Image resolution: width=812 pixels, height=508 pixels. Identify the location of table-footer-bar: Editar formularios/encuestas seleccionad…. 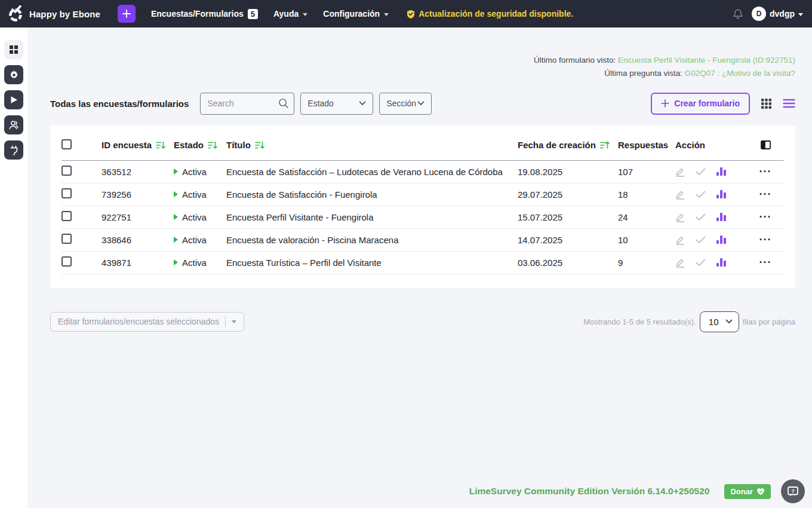
(423, 322).